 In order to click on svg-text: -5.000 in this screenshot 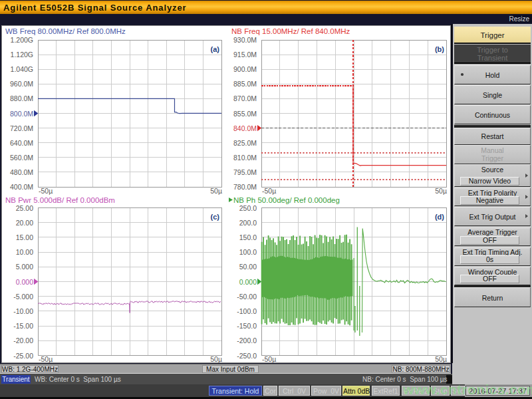, I will do `click(23, 297)`.